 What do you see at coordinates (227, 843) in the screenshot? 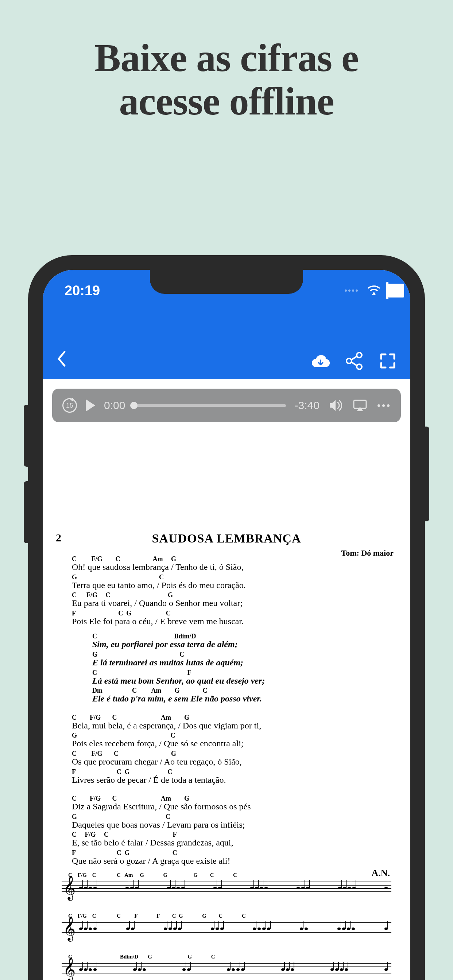
I see `lyric-line: E, se tão belo é falar / Dessas grandeza…` at bounding box center [227, 843].